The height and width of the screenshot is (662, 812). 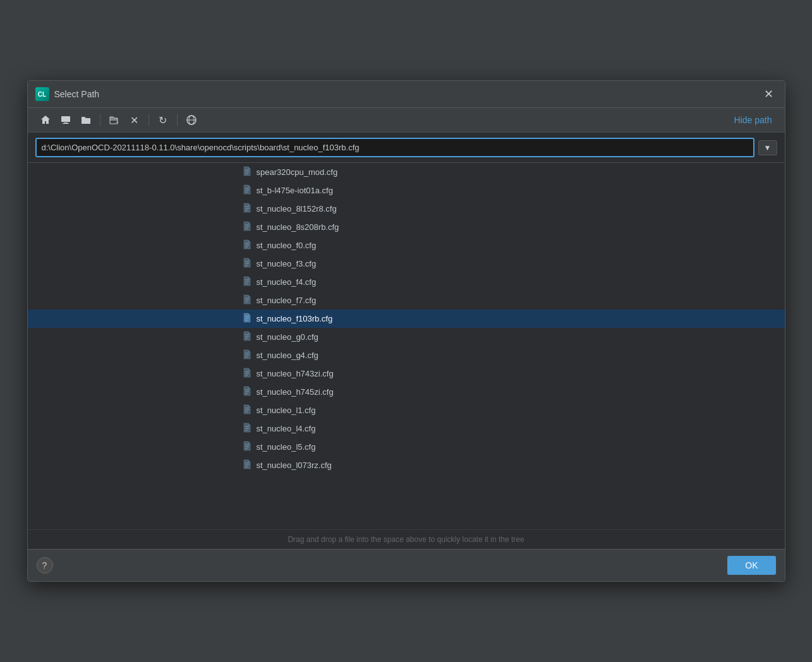 I want to click on network-button, so click(x=191, y=120).